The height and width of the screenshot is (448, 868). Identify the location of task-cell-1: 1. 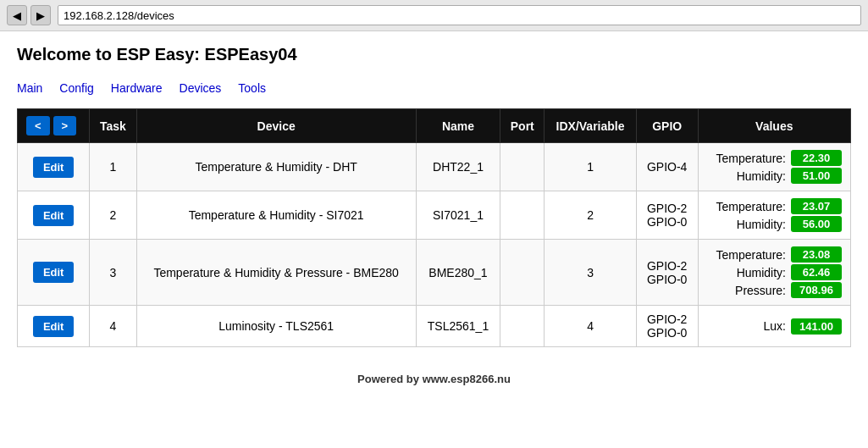
(113, 168).